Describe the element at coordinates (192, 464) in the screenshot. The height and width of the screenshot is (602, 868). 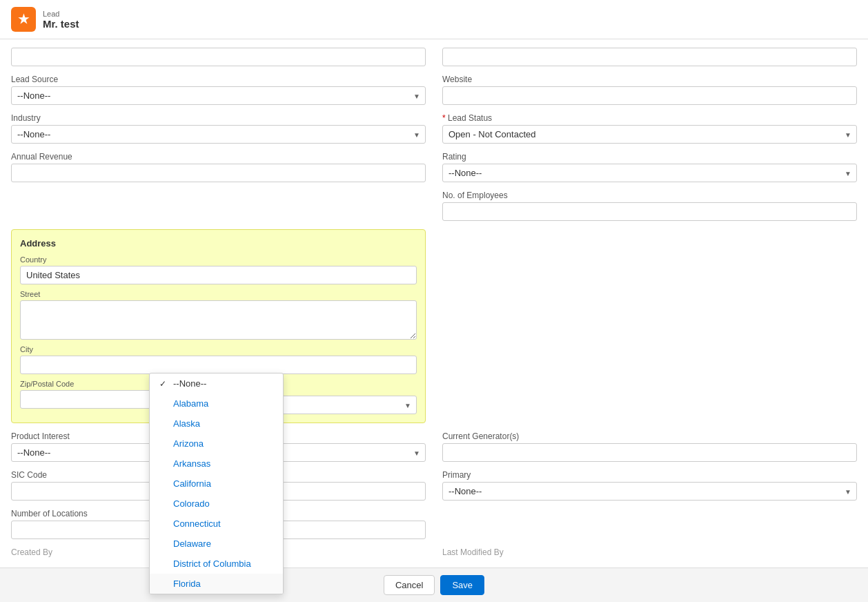
I see `state-option-label: Arkansas` at that location.